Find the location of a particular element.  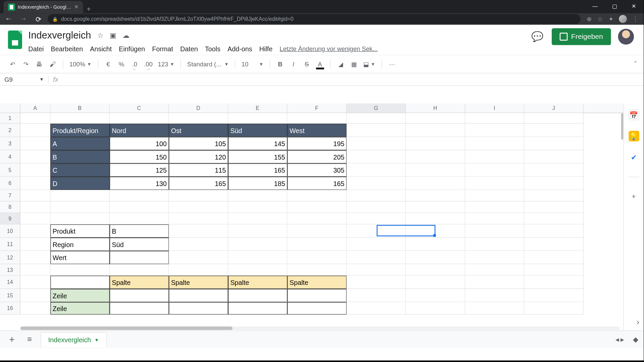

browser-back-button: ← is located at coordinates (8, 19).